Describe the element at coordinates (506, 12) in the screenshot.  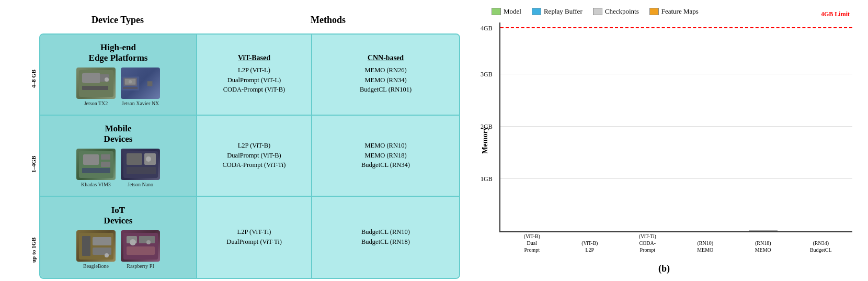
I see `legend-model: Model` at that location.